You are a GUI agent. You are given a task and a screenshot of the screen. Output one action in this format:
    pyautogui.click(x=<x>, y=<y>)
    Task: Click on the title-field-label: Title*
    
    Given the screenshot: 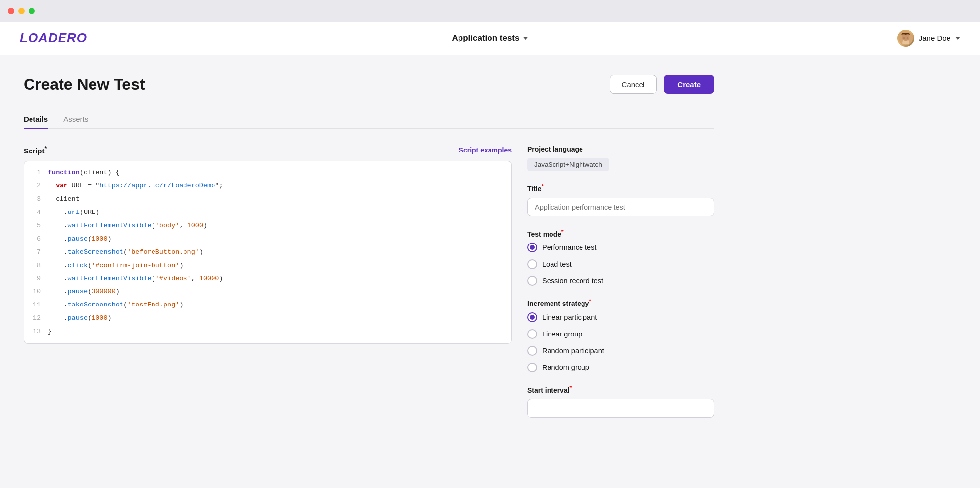 What is the action you would take?
    pyautogui.click(x=621, y=188)
    